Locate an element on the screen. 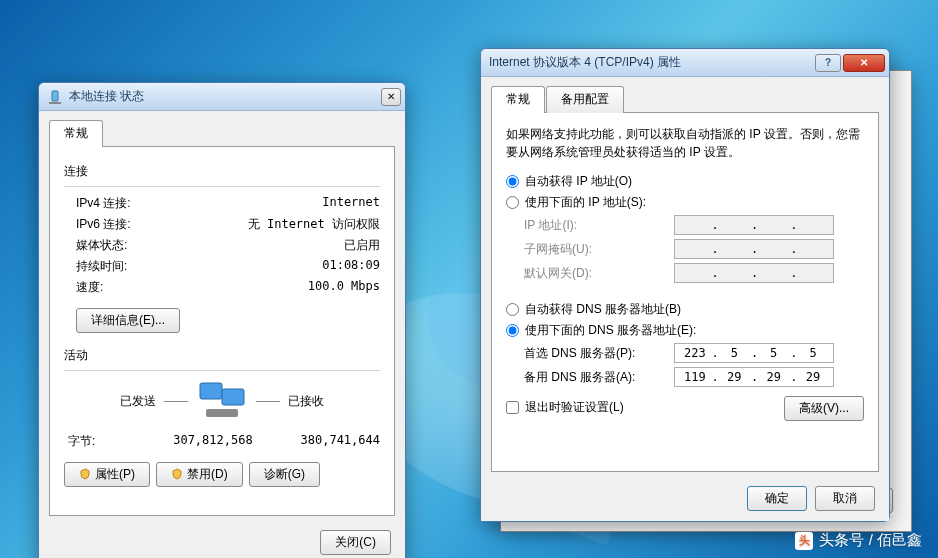 The height and width of the screenshot is (558, 938). ipv6-conn-value: 无 Internet 访问权限 is located at coordinates (314, 224).